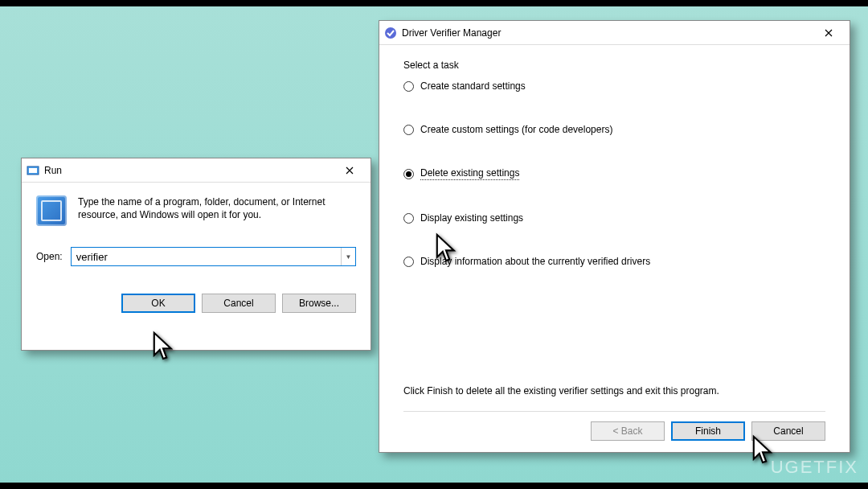  What do you see at coordinates (434, 3) in the screenshot?
I see `letterbox-top` at bounding box center [434, 3].